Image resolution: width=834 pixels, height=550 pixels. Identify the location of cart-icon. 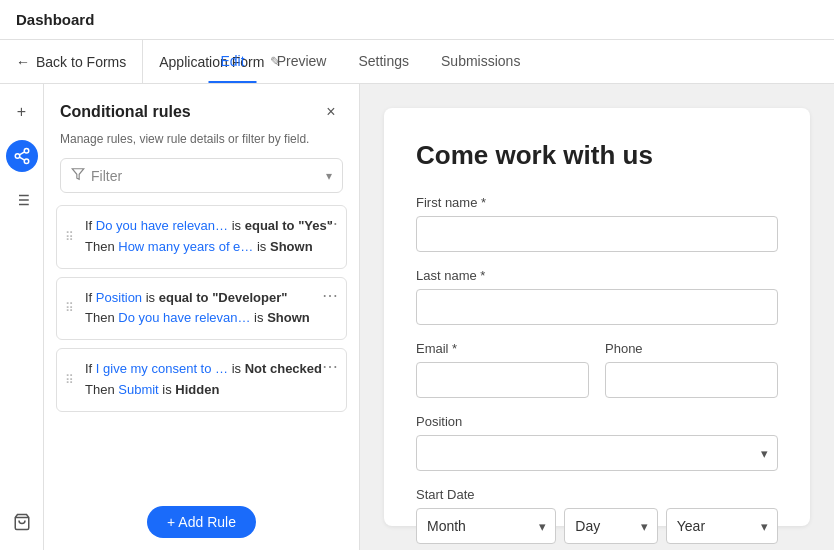
(22, 522).